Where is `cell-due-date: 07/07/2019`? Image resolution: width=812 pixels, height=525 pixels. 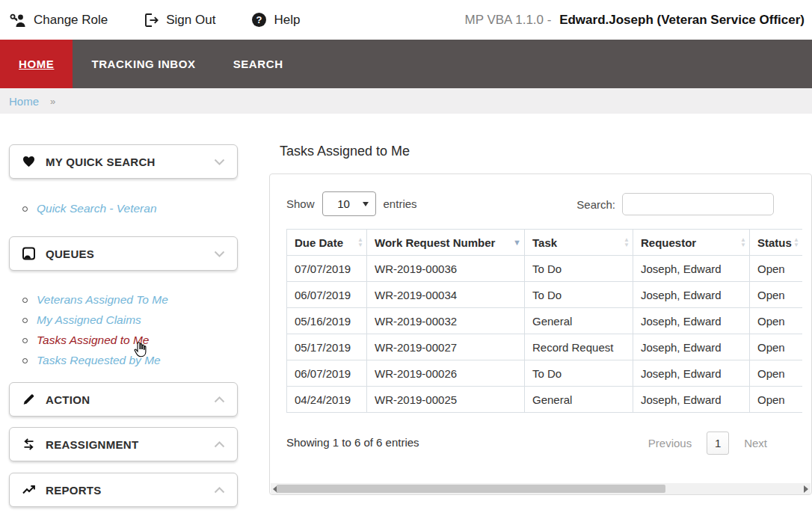
cell-due-date: 07/07/2019 is located at coordinates (327, 269).